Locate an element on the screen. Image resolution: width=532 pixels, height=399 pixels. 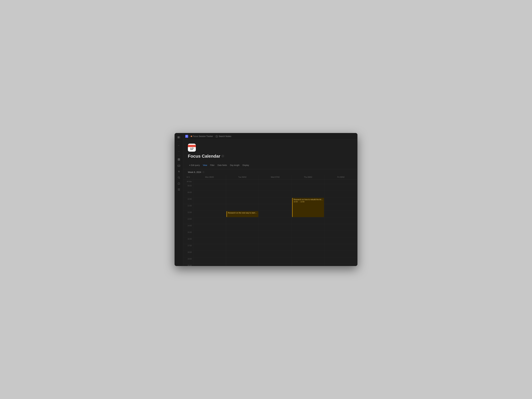
calendar-grid: W 6 Mon 05/02 Tue 06/02 Wed 07/02 Thu 08… is located at coordinates (270, 220).